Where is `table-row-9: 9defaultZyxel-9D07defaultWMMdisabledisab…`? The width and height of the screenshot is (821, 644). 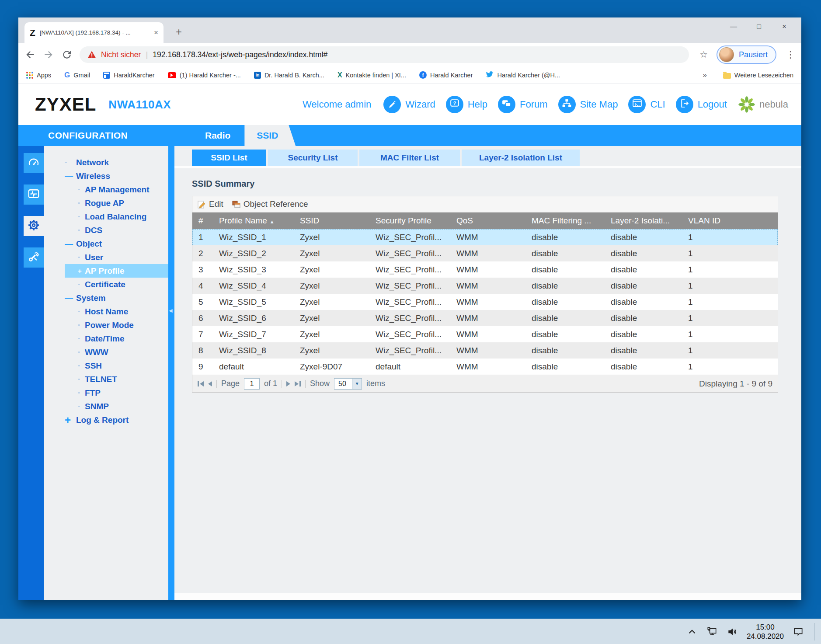 table-row-9: 9defaultZyxel-9D07defaultWMMdisabledisab… is located at coordinates (485, 366).